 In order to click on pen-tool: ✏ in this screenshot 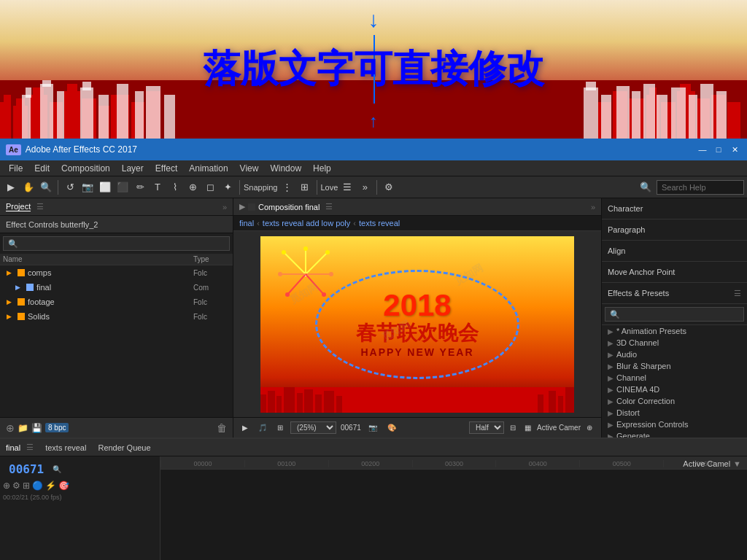, I will do `click(140, 187)`.